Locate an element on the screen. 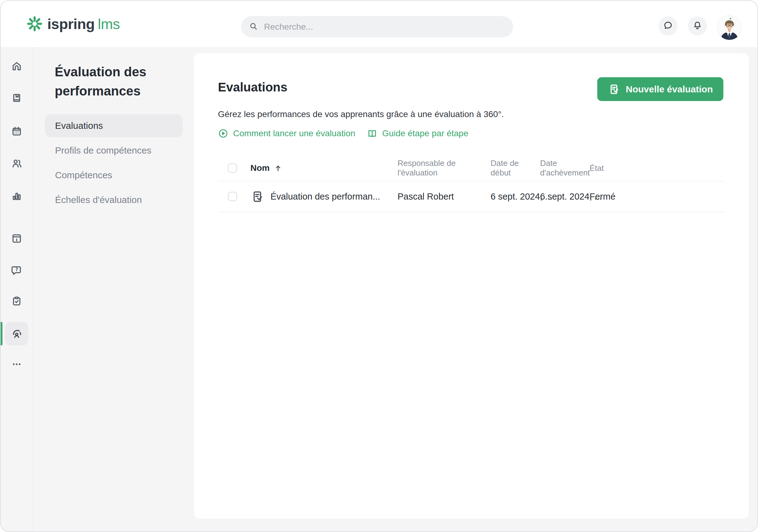 The width and height of the screenshot is (758, 532). spinner-logo-icon is located at coordinates (35, 24).